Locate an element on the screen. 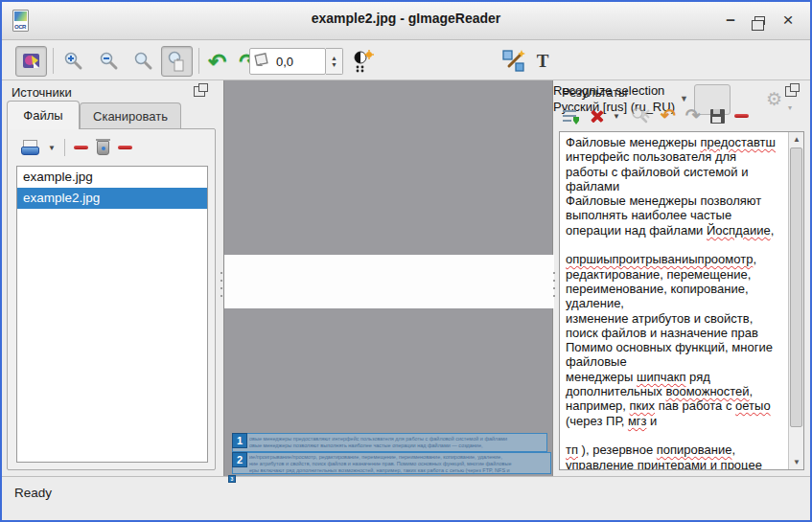  result-text-line: файловые is located at coordinates (675, 362).